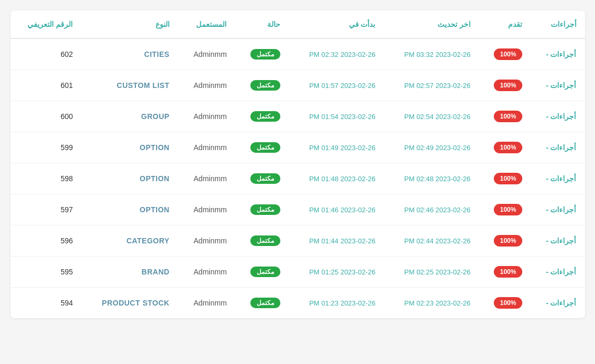 The height and width of the screenshot is (364, 595). Describe the element at coordinates (431, 24) in the screenshot. I see `col-last-update: اخر تحديث` at that location.